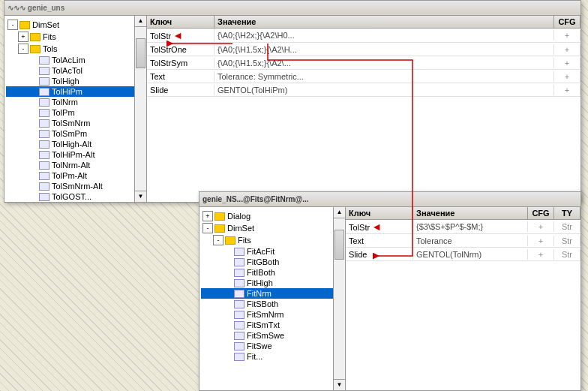  I want to click on tree-label-tolNrmAlt: TolNrm-Alt, so click(70, 165).